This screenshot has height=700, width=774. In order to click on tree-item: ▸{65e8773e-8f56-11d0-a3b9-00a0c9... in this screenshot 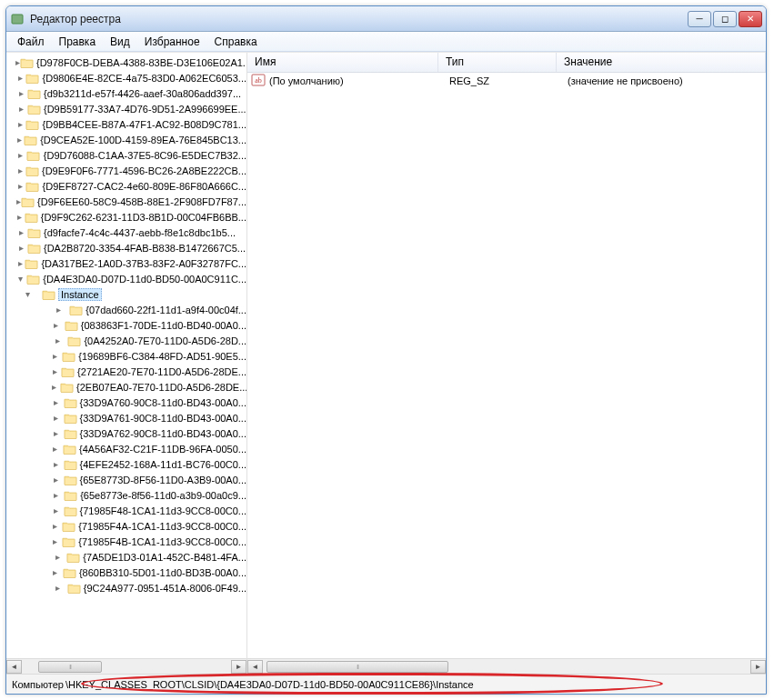, I will do `click(126, 495)`.